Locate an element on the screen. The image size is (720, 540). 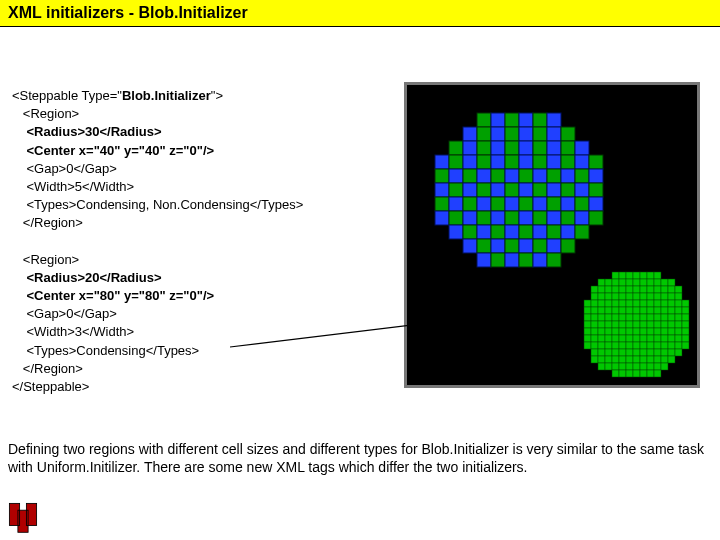
xml-line: <Steppable Type=" is located at coordinates (67, 96).